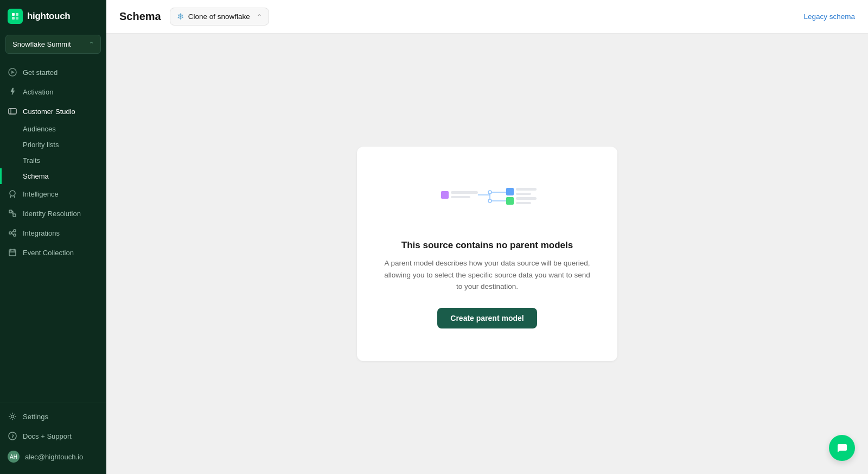  I want to click on audiences-label: Audiences, so click(39, 129).